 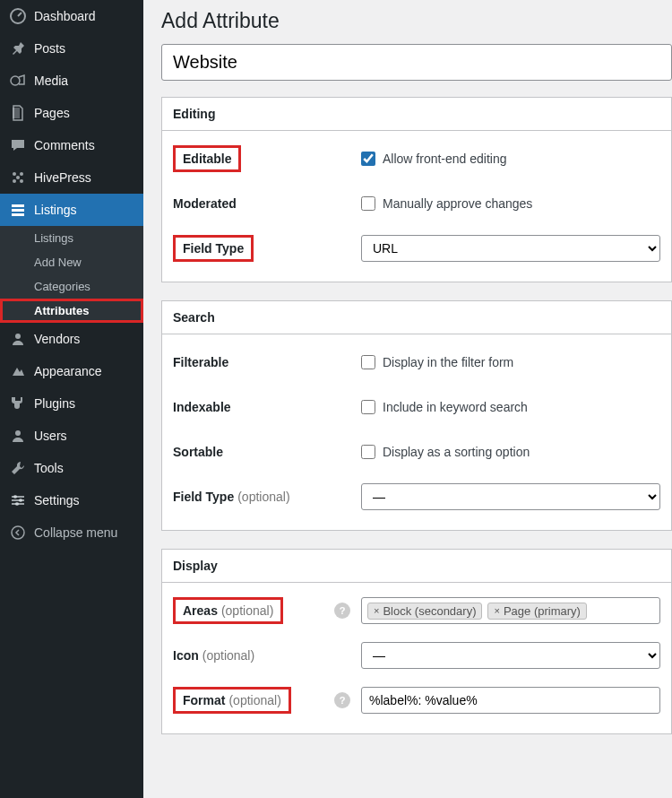 I want to click on menu-label: Tools, so click(x=48, y=468).